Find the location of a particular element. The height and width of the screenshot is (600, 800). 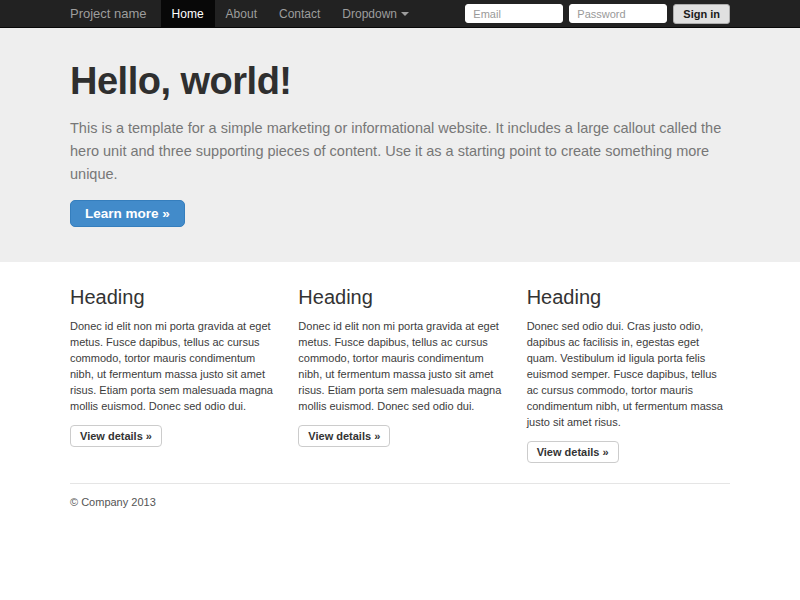

hero-description: This is a template for a simple marketin… is located at coordinates (400, 152).